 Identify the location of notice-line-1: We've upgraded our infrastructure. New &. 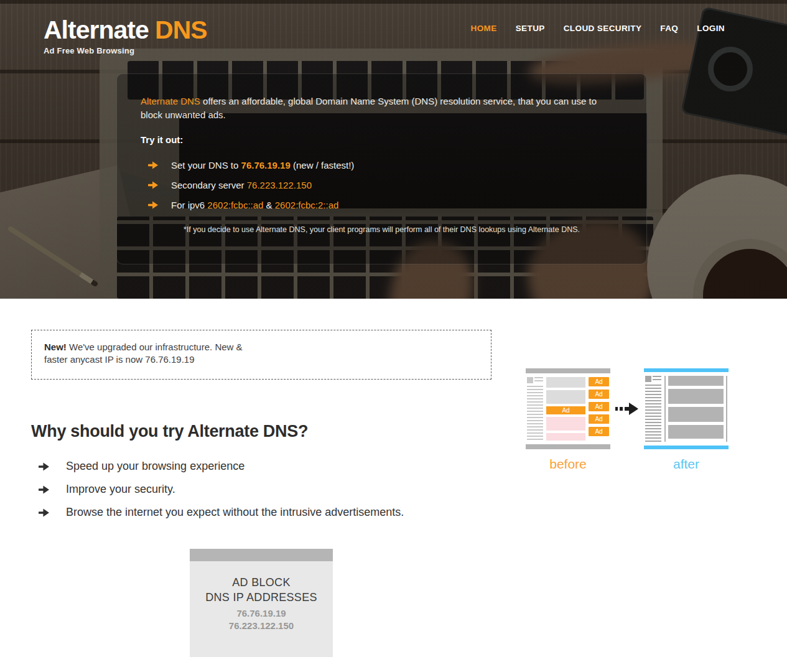
(154, 347).